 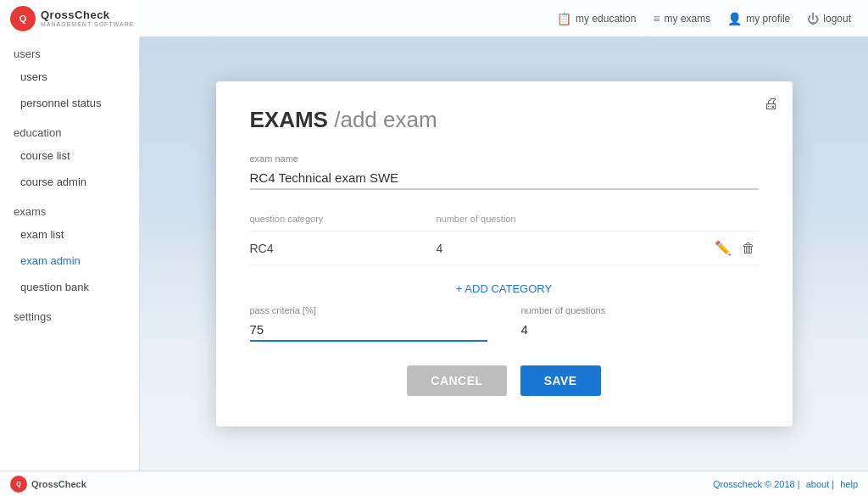 I want to click on footer: Q QrossCheck Qrosscheck © 2018 | about |…, so click(x=434, y=483).